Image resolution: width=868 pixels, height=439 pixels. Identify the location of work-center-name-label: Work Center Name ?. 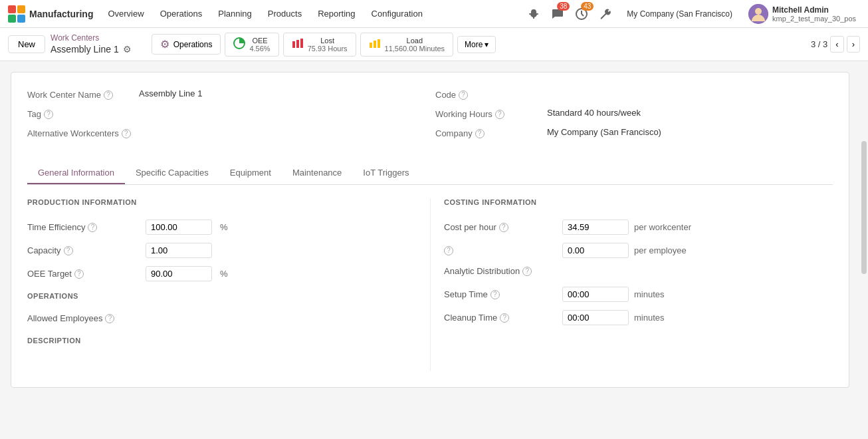
(80, 94).